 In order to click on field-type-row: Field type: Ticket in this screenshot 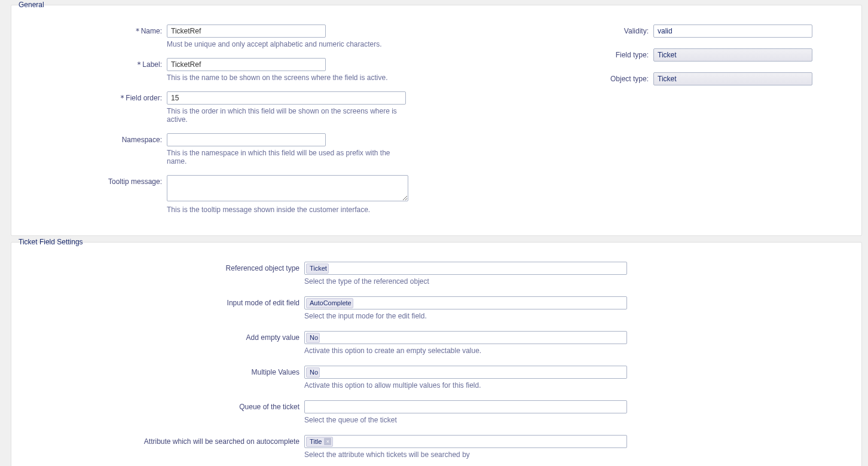, I will do `click(722, 55)`.